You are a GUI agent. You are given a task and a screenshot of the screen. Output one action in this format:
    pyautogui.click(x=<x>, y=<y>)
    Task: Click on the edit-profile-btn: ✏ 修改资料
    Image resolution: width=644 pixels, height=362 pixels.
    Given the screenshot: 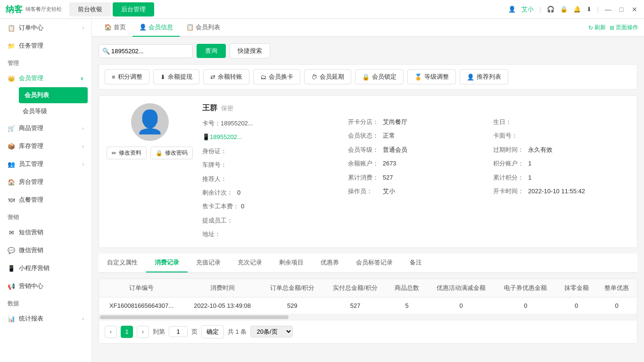 What is the action you would take?
    pyautogui.click(x=126, y=153)
    